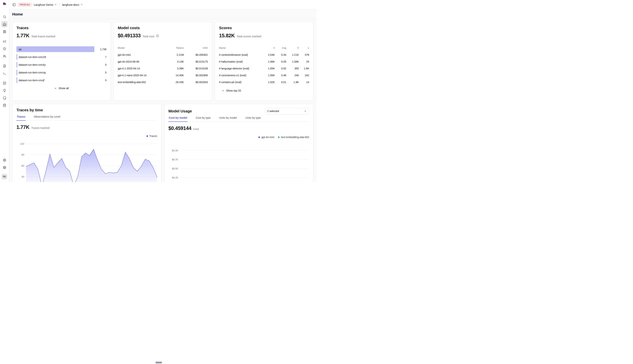 The image size is (633, 364). I want to click on sidebar-item-settings, so click(5, 160).